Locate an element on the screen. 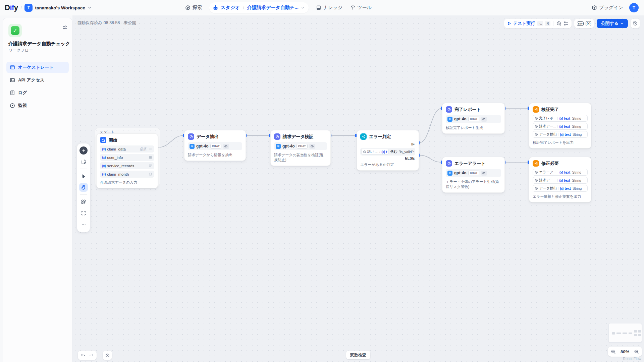  app-settings-icon is located at coordinates (65, 27).